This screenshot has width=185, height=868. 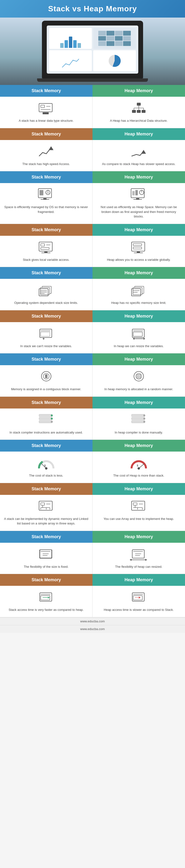 What do you see at coordinates (92, 316) in the screenshot?
I see `section-header-5: Stack MemoryHeap Memory` at bounding box center [92, 316].